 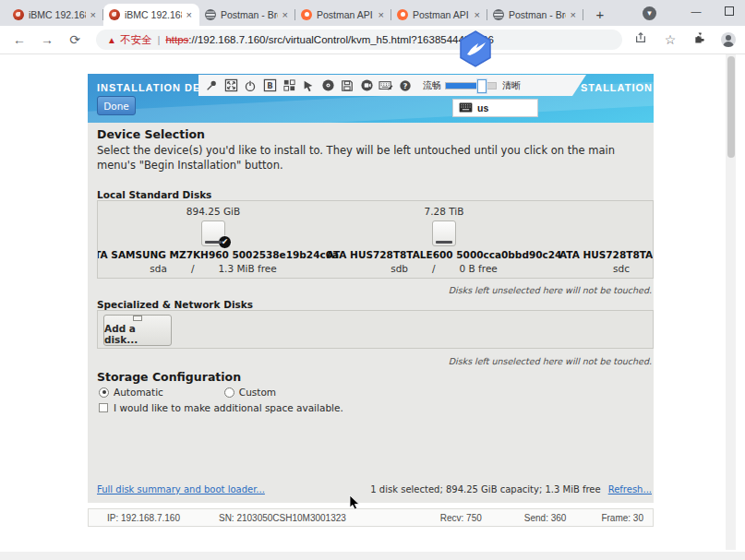 I want to click on disk-drive-icon, so click(x=444, y=233).